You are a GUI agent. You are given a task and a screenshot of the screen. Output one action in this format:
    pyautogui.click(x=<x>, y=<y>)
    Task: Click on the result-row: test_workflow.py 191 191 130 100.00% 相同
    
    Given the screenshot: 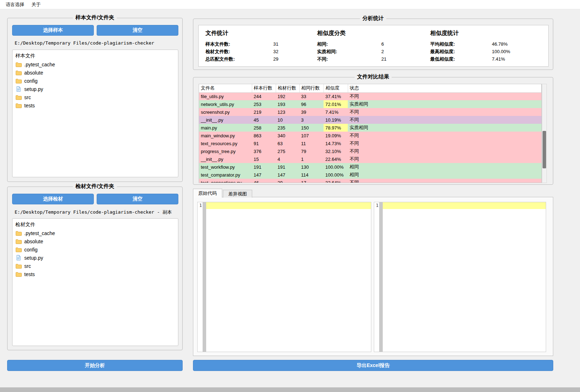 What is the action you would take?
    pyautogui.click(x=370, y=167)
    